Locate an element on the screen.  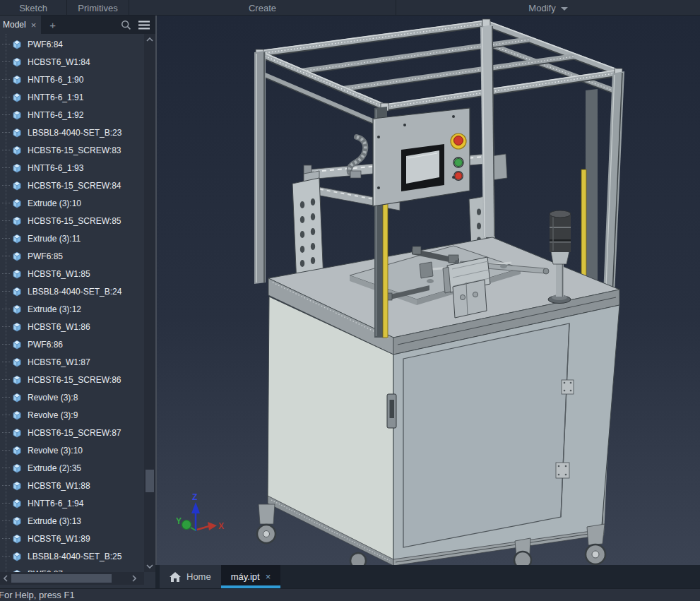
scroll-right-icon is located at coordinates (134, 578).